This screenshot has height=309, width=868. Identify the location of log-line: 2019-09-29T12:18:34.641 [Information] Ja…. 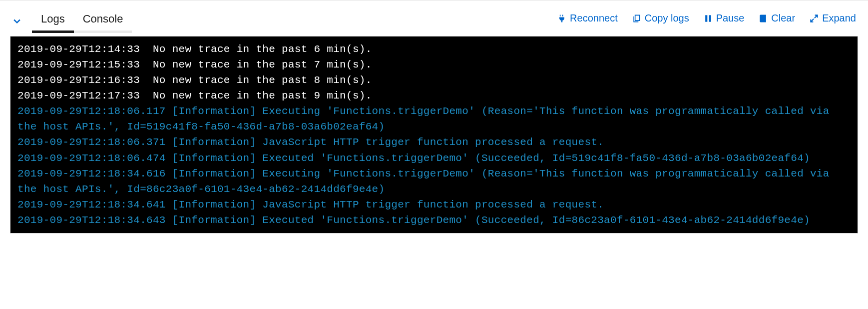
(434, 205).